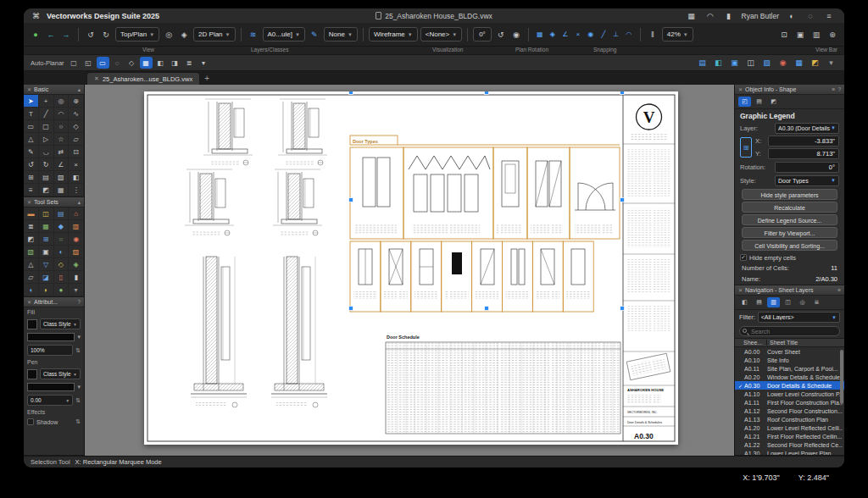 This screenshot has height=498, width=868. I want to click on landscape-tool-icon: ▧, so click(31, 252).